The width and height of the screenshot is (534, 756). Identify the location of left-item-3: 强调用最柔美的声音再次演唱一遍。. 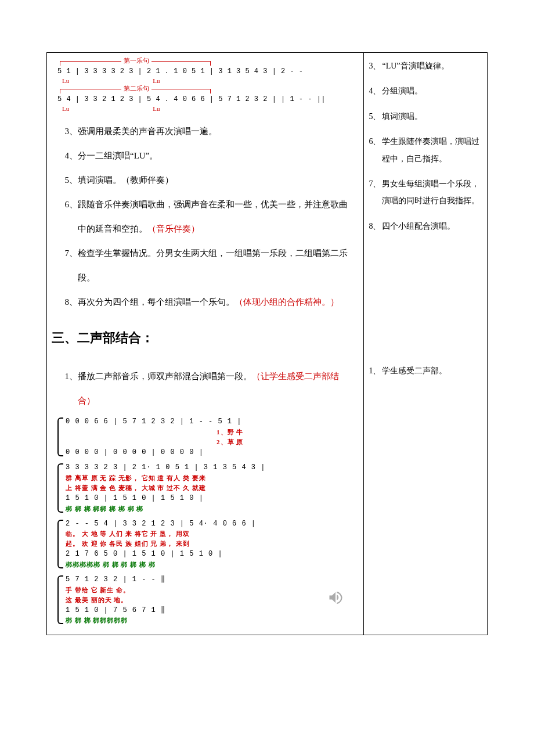
(147, 131).